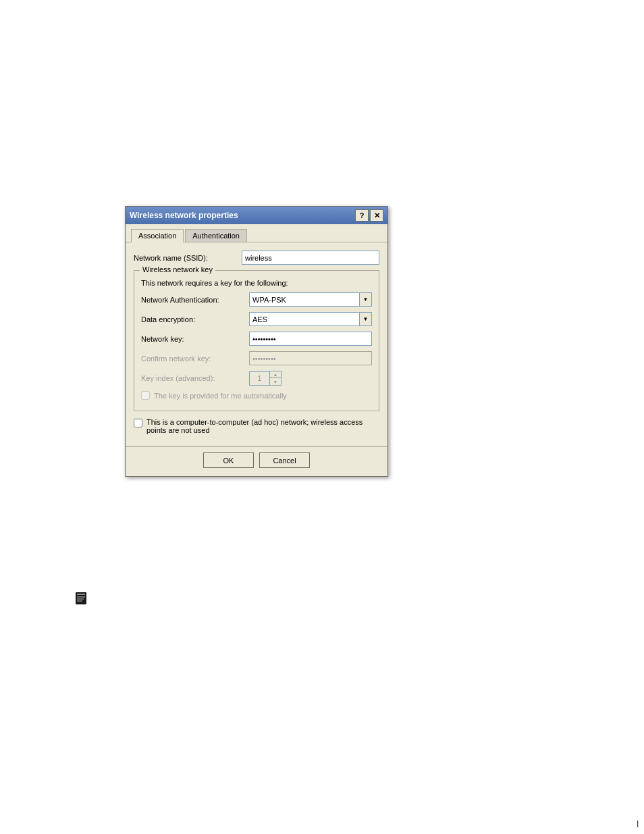 This screenshot has width=644, height=834. Describe the element at coordinates (257, 378) in the screenshot. I see `key-index-row: Key index (advanced): ▲ ▼` at that location.